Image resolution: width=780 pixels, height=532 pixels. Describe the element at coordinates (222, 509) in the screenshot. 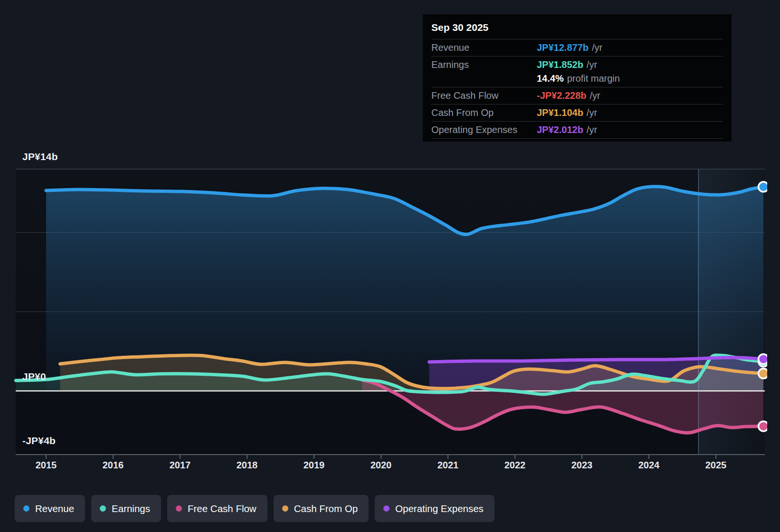

I see `legend-label: Free Cash Flow` at that location.